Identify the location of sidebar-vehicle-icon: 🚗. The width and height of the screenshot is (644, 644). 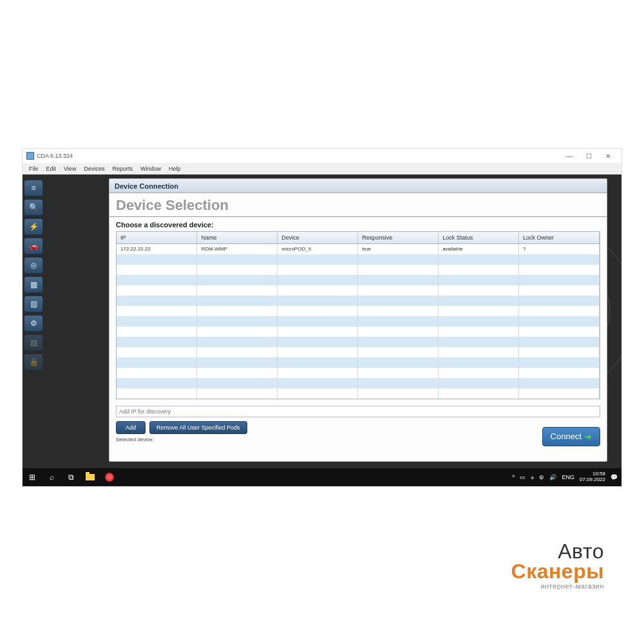
(33, 246).